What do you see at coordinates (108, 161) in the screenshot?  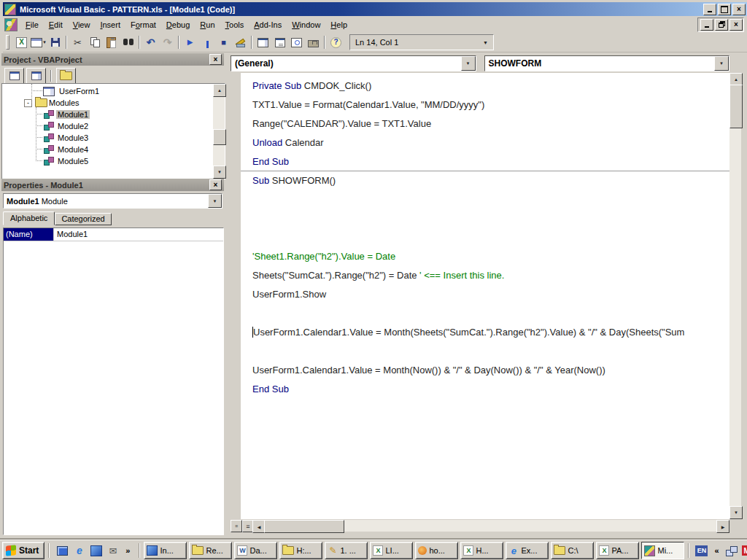 I see `tree-item-module5: Module5` at bounding box center [108, 161].